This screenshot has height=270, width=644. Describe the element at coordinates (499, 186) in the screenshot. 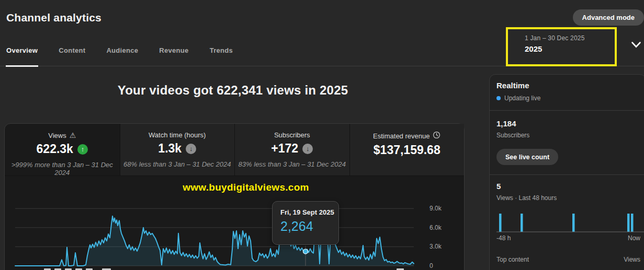

I see `realtime-views-count: 5` at that location.